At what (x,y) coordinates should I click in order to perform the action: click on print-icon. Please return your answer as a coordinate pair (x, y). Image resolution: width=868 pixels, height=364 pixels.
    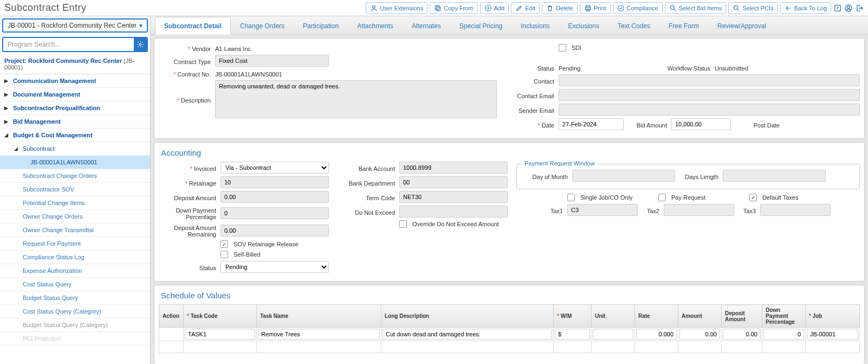
    Looking at the image, I should click on (588, 8).